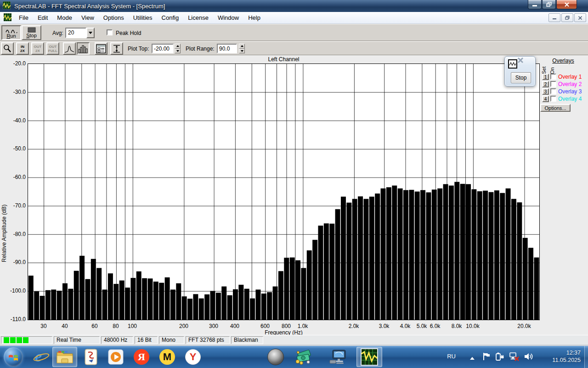 The height and width of the screenshot is (368, 588). What do you see at coordinates (546, 77) in the screenshot?
I see `overlay-set-button-1: 1` at bounding box center [546, 77].